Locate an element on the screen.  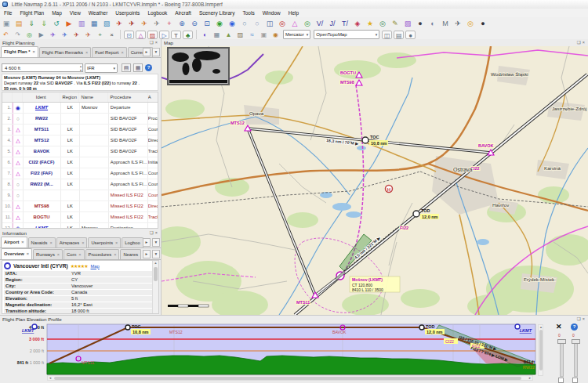
spin-down-icon: ▾ is located at coordinates (81, 70).